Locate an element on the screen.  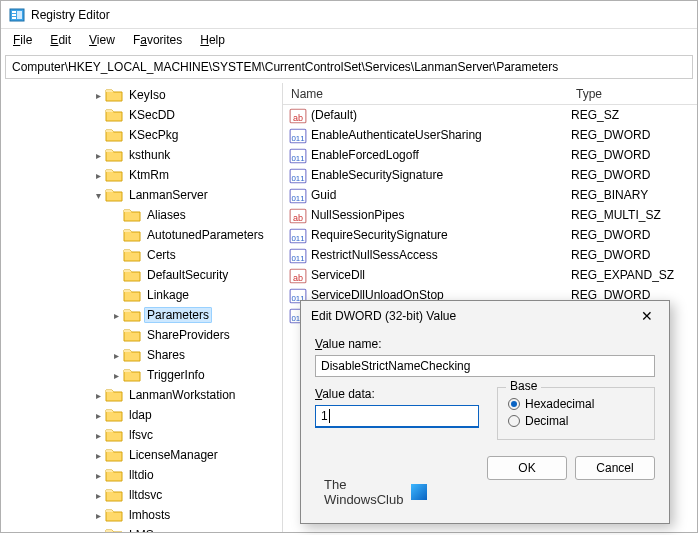
tree-item-lanmanserver: ▾LanmanServer is located at coordinates (142, 195).